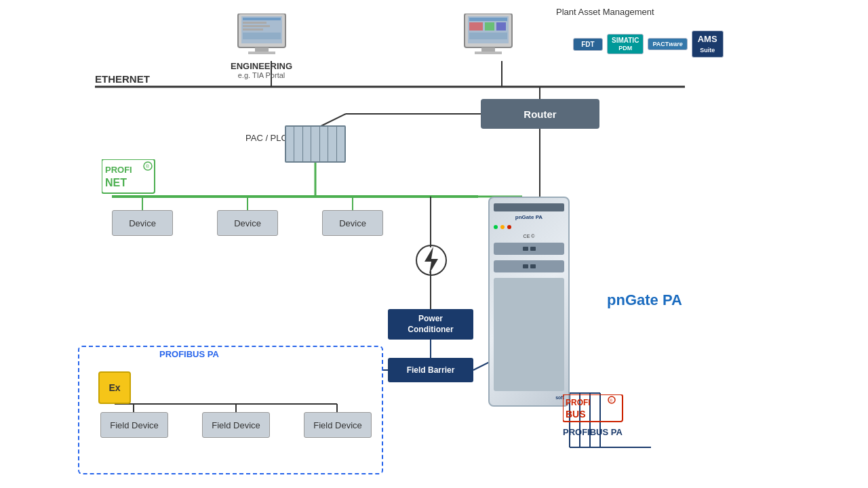  I want to click on engineering-pc: ENGINEERING e.g. TIA Portal, so click(262, 46).